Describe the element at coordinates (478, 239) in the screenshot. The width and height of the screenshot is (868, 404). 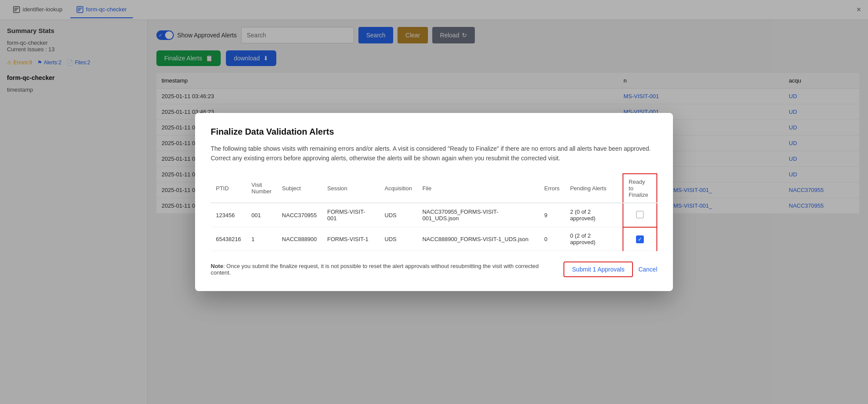
I see `cell-file-2: NACC888900_FORMS-VISIT-1_UDS.json` at that location.